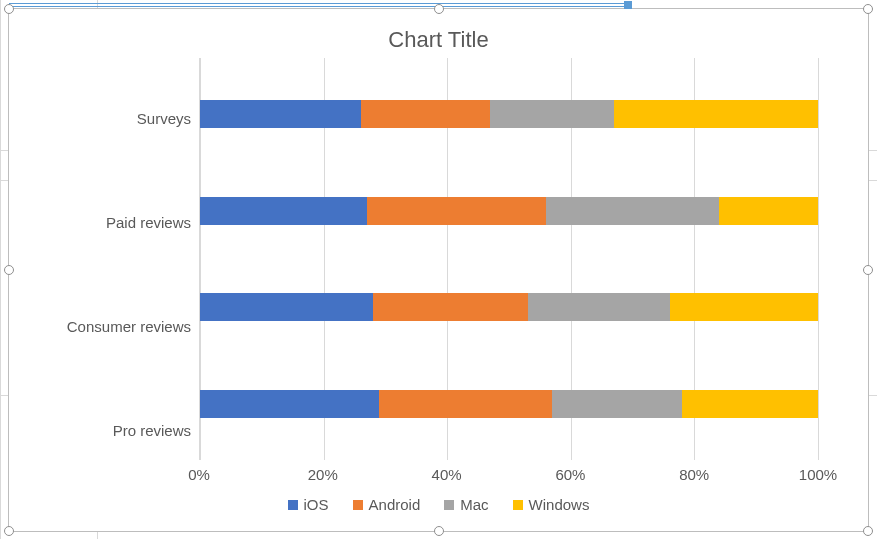 The height and width of the screenshot is (539, 877). Describe the element at coordinates (148, 222) in the screenshot. I see `y-axis-label: Paid reviews` at that location.